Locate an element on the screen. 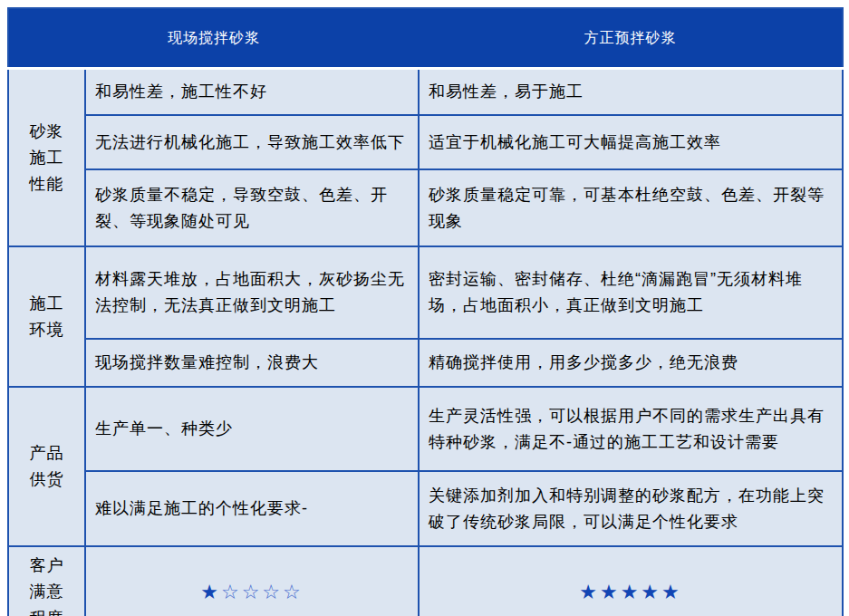 The width and height of the screenshot is (849, 616). cell-site-mixed: 现场搅拌数量难控制，浪费大 is located at coordinates (252, 362).